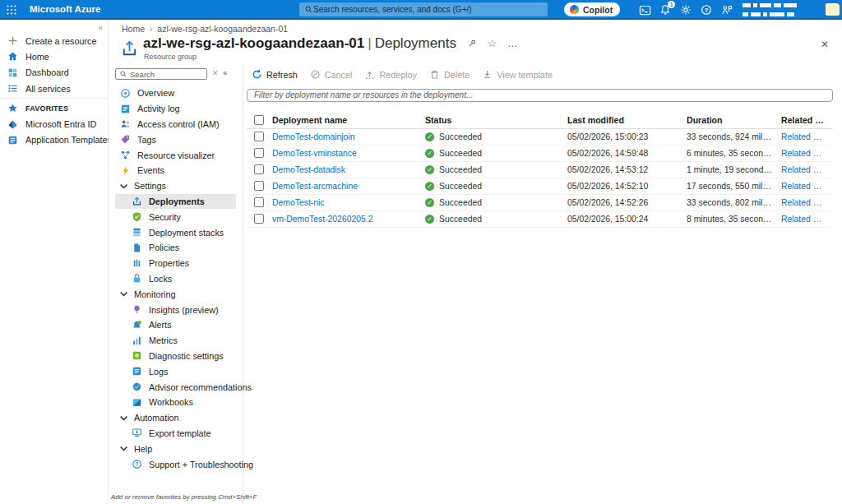 This screenshot has height=504, width=842. I want to click on refresh-button: Refresh, so click(275, 74).